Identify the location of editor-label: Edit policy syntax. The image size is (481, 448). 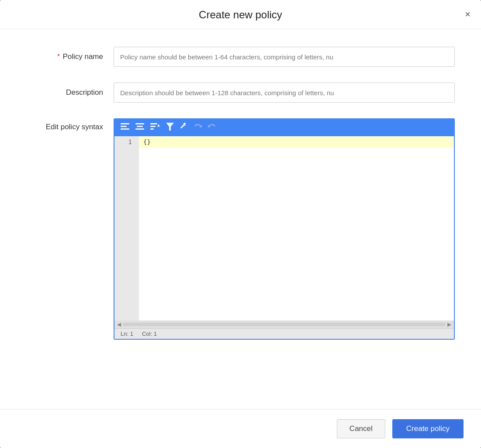
(70, 125).